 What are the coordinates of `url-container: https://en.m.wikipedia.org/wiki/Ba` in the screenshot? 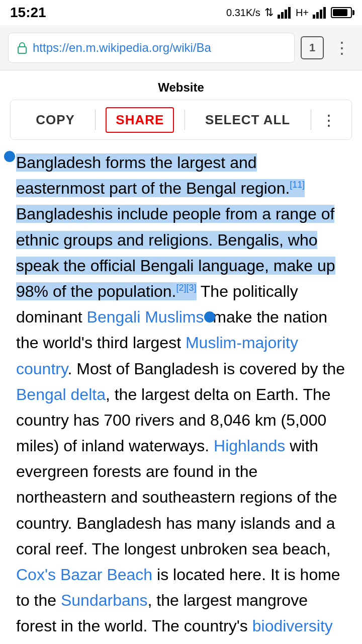 It's located at (151, 48).